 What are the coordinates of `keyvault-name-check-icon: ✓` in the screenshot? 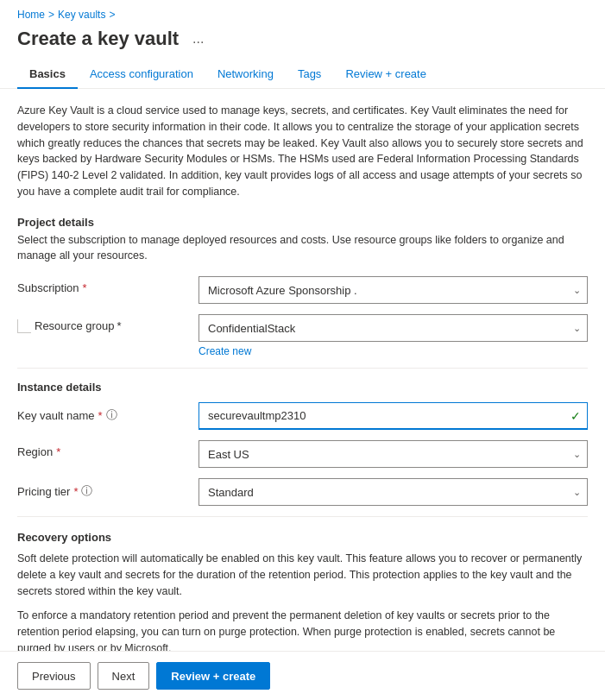 It's located at (576, 416).